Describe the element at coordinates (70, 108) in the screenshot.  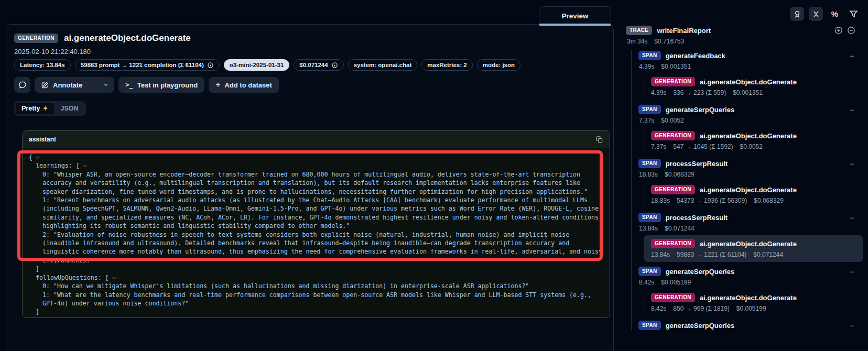
I see `toggle-json: JSON` at that location.